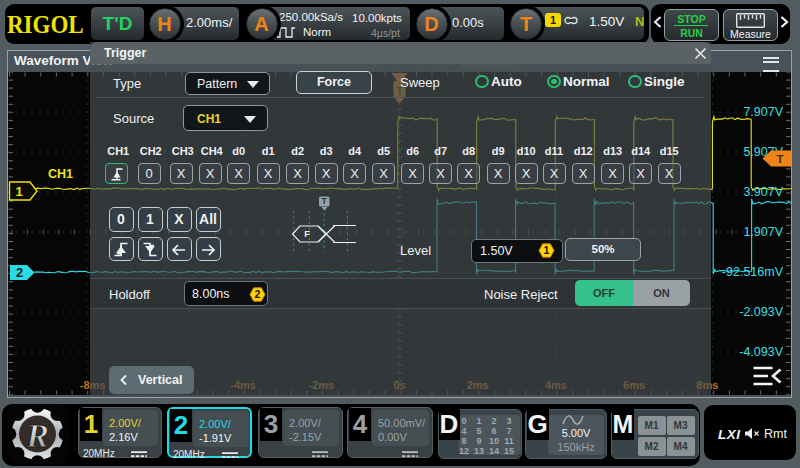  What do you see at coordinates (761, 312) in the screenshot?
I see `svg-text: -2.093V` at bounding box center [761, 312].